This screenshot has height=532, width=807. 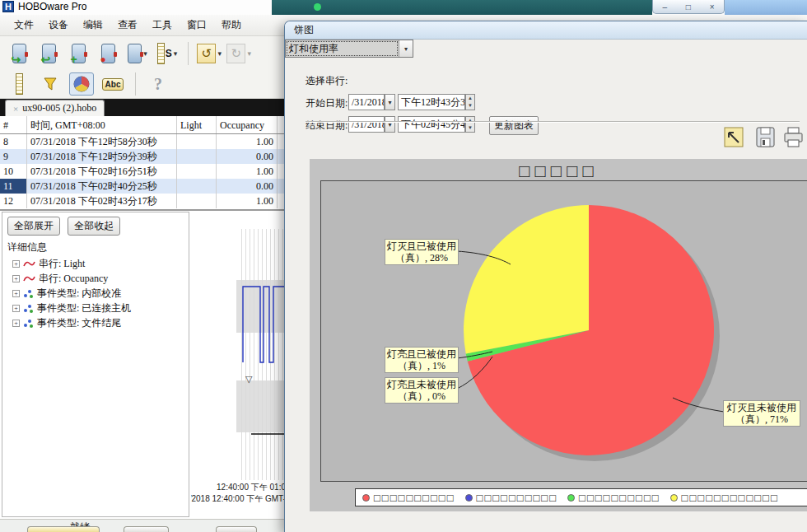 I want to click on tree-item-series-occupancy: + 串行: Occupancy, so click(x=96, y=278).